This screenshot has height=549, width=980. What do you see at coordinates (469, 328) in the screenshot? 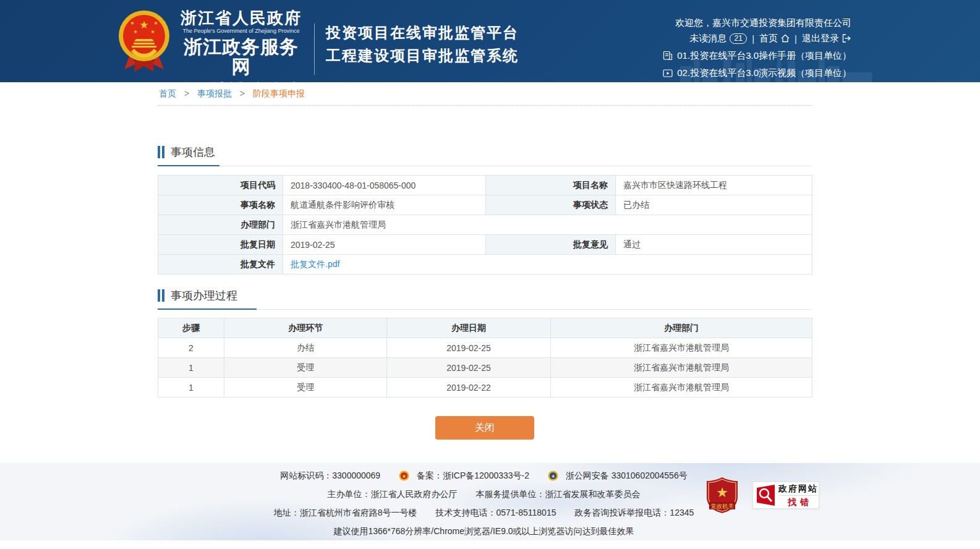
I see `col-date: 办理日期` at bounding box center [469, 328].